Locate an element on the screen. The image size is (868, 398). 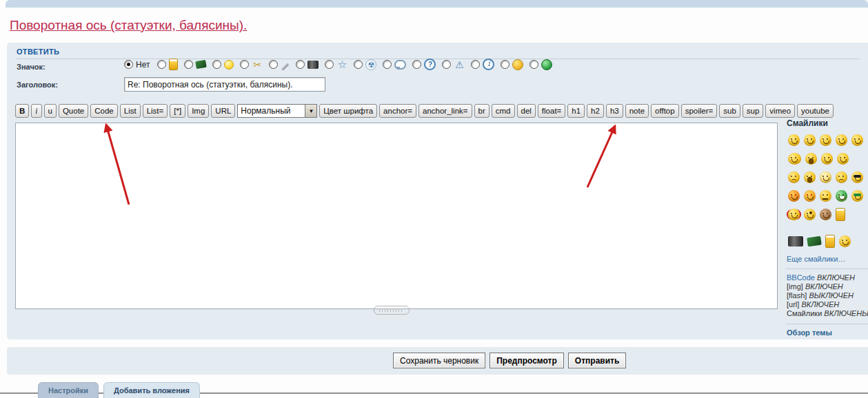
bbcode-h2-button: h2 is located at coordinates (596, 111).